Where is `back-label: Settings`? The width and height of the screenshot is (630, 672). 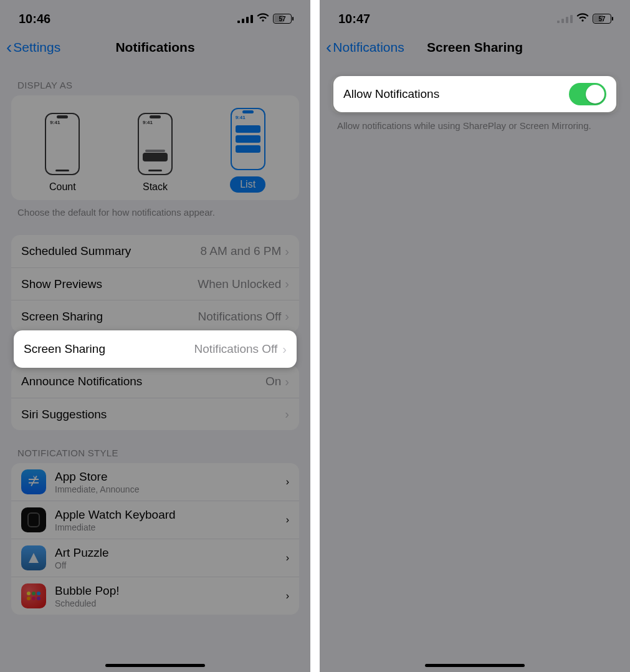 back-label: Settings is located at coordinates (37, 47).